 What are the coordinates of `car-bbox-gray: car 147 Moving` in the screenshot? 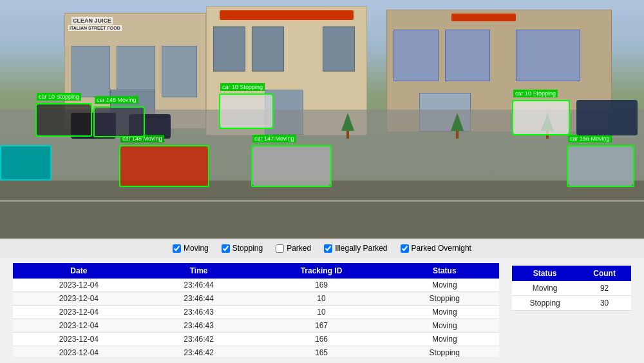 It's located at (291, 166).